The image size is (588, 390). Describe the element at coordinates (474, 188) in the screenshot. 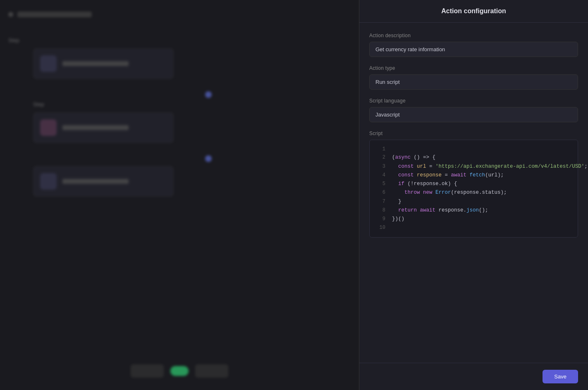

I see `script-editor: 1 2 (async () => { 3 const url = 'https:…` at that location.